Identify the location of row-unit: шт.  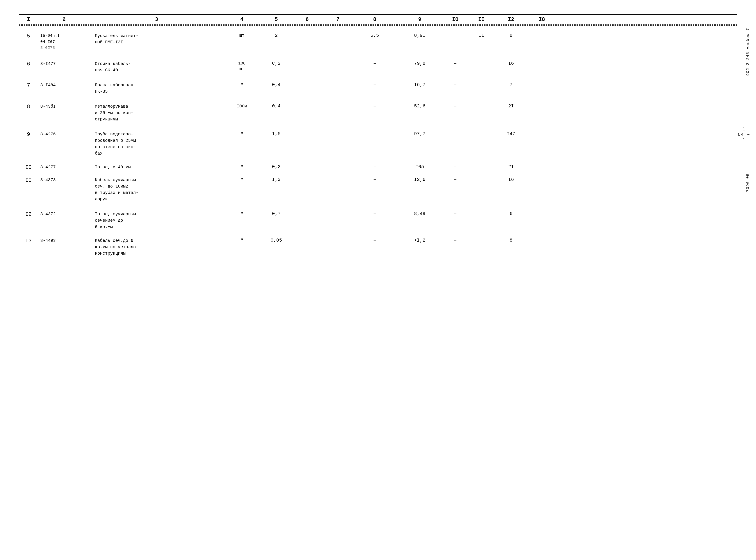
(242, 36).